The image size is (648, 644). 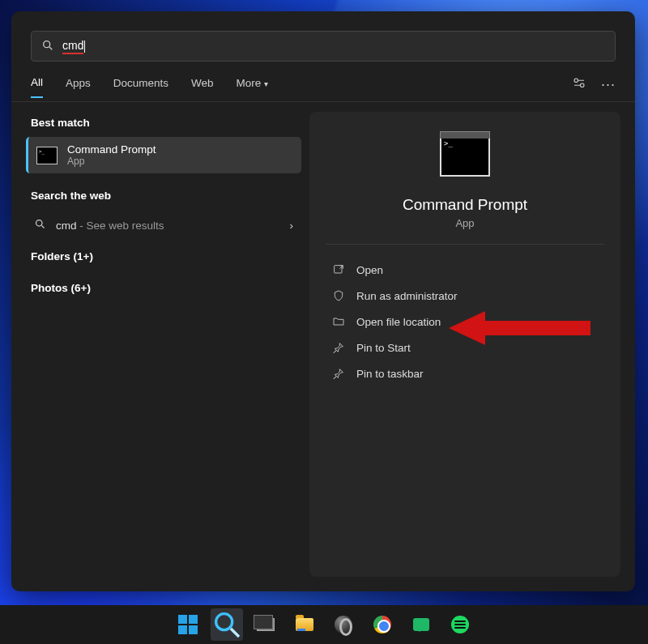 I want to click on taskbar-task-view, so click(x=266, y=625).